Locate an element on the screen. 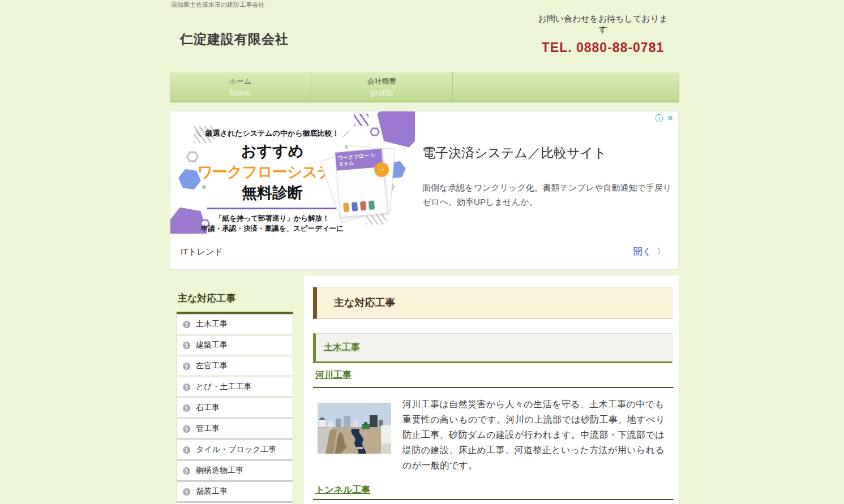 The width and height of the screenshot is (844, 504). sidebar-item-label: 石工事 is located at coordinates (208, 408).